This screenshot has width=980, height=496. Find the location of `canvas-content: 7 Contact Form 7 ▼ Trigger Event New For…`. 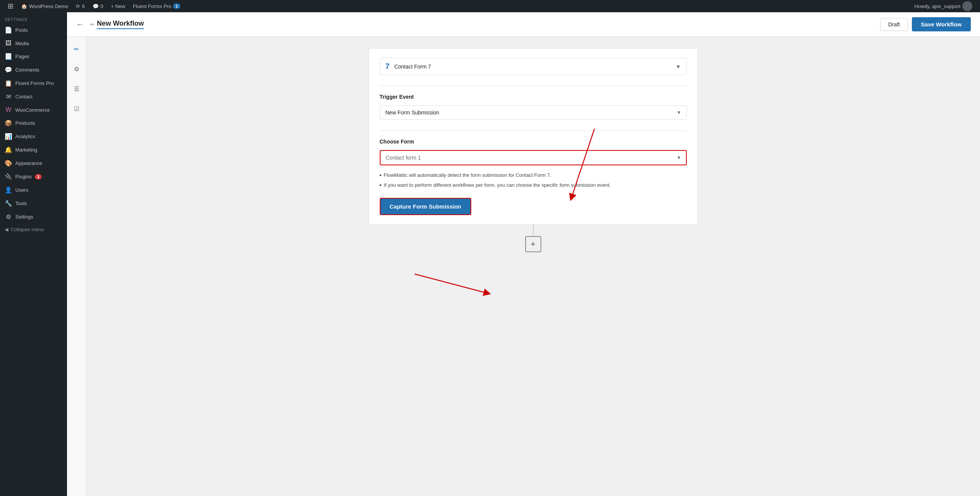

canvas-content: 7 Contact Form 7 ▼ Trigger Event New For… is located at coordinates (533, 150).